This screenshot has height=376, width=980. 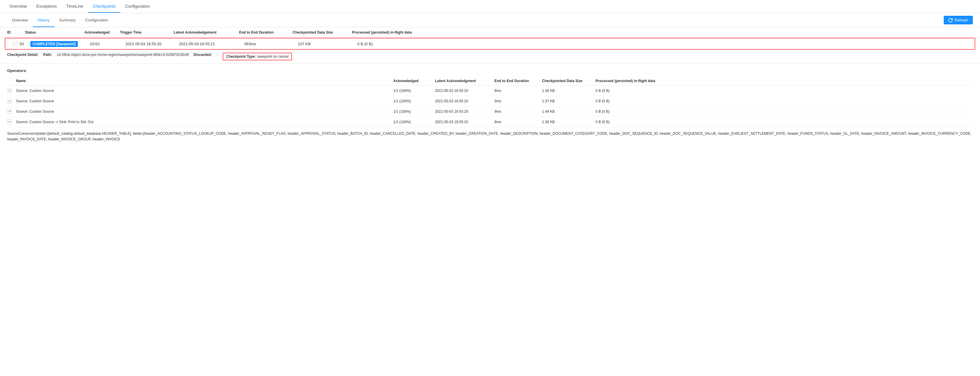 I want to click on op-col-inflight: Processed (persisted) in-flight data, so click(x=784, y=81).